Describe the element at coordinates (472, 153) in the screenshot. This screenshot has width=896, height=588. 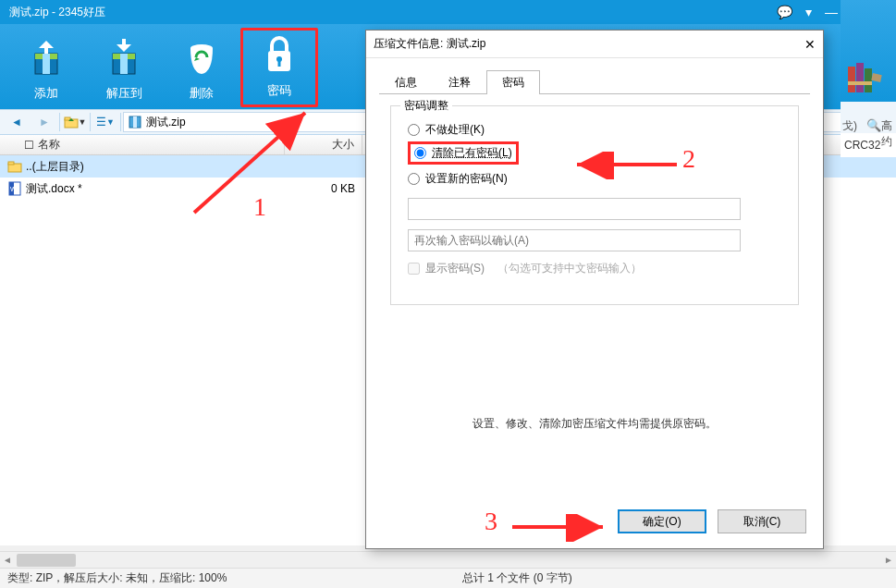
I see `radio-clear-label: 清除已有密码(L)` at that location.